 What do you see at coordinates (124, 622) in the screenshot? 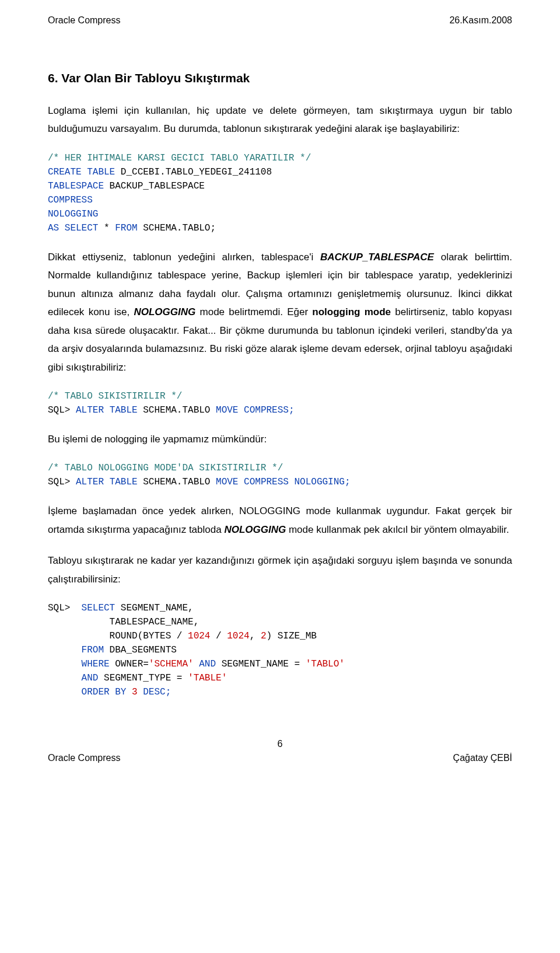
I see `code-text: TABLESPACE_NAME,` at bounding box center [124, 622].